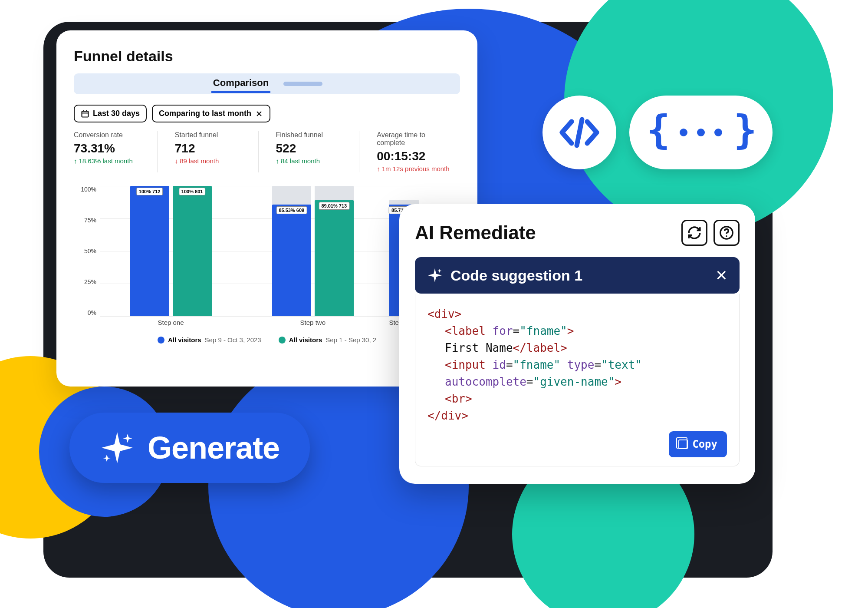 Image resolution: width=868 pixels, height=608 pixels. I want to click on x-label: Step one, so click(171, 323).